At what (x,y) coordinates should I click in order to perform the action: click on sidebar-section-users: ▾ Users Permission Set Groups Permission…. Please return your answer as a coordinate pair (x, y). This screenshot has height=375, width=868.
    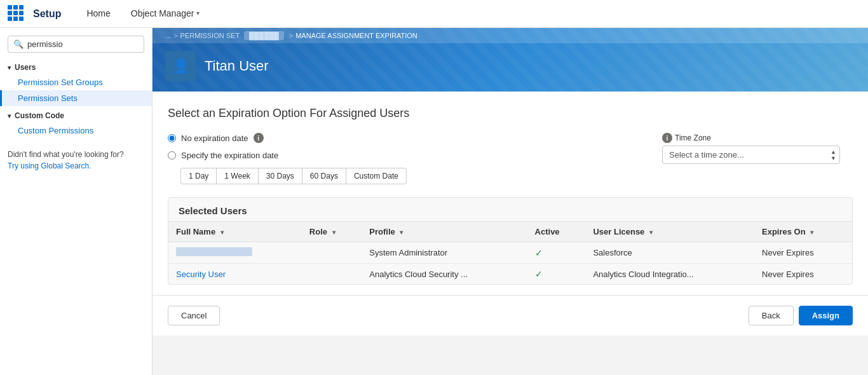
    Looking at the image, I should click on (76, 83).